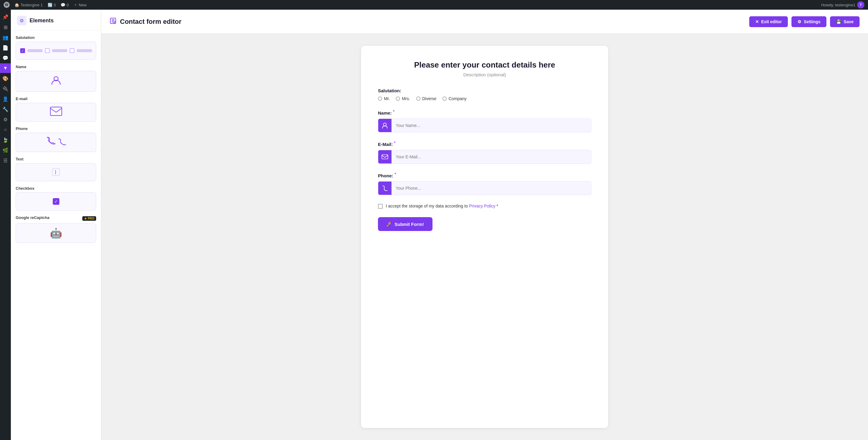 The width and height of the screenshot is (868, 440). I want to click on email-input-row, so click(485, 157).